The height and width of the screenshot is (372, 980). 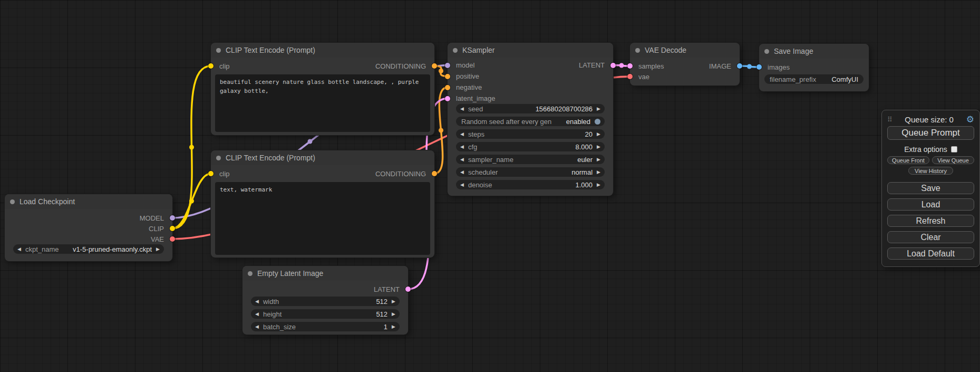 I want to click on port-images-input, so click(x=759, y=67).